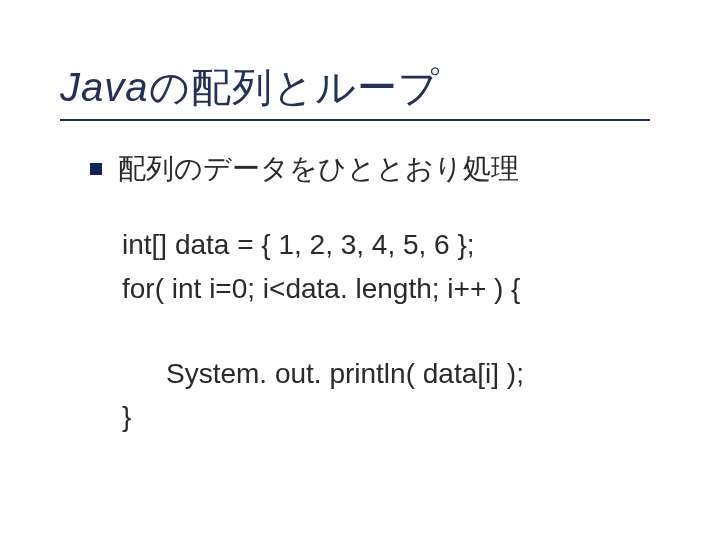  I want to click on square-bullet-icon, so click(96, 169).